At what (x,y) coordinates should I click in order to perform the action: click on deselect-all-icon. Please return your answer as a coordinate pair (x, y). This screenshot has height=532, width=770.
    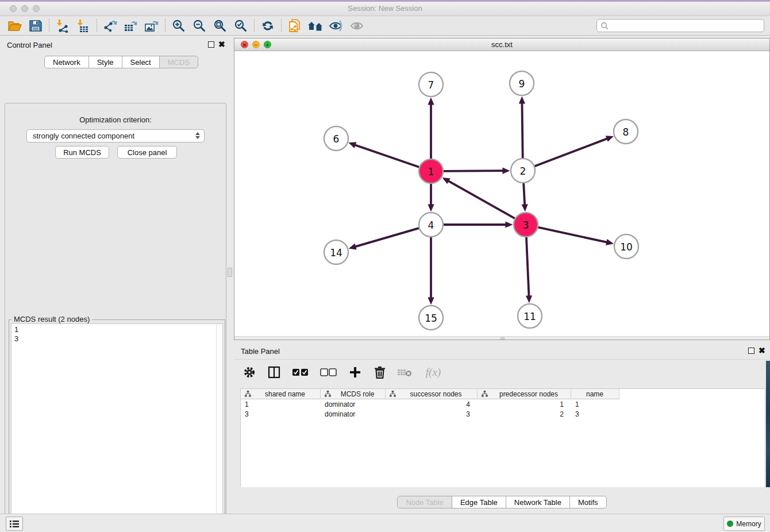
    Looking at the image, I should click on (329, 372).